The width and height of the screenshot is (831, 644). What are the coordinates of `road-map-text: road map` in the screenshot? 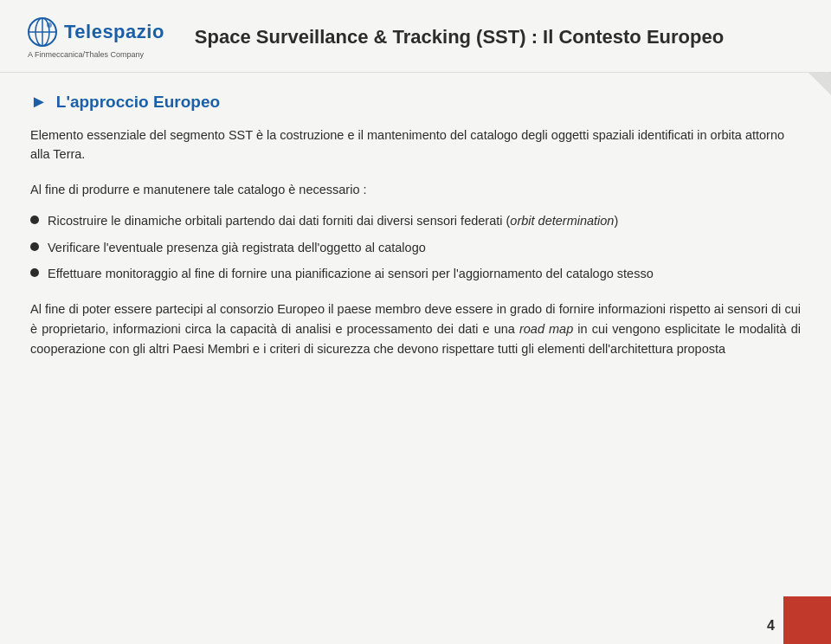 It's located at (546, 329).